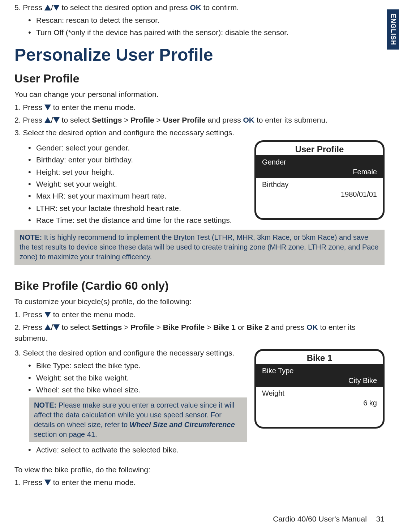  I want to click on step5-mid: to select the desired option and press, so click(125, 7).